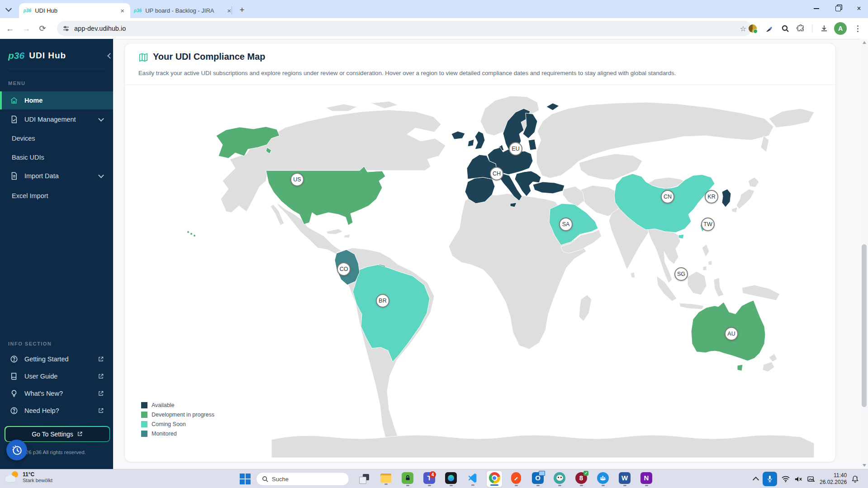  What do you see at coordinates (711, 197) in the screenshot?
I see `map-marker-kr: KR` at bounding box center [711, 197].